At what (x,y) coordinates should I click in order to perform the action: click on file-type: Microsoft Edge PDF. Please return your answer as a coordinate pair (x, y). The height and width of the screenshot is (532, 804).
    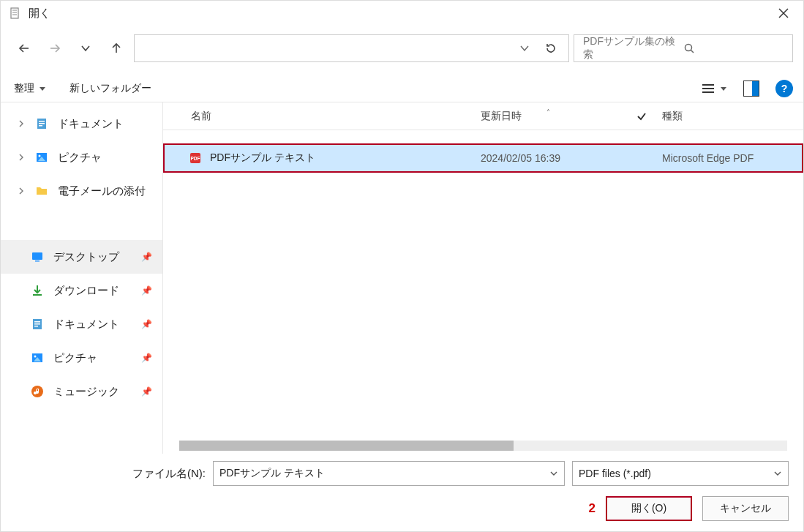
    Looking at the image, I should click on (730, 158).